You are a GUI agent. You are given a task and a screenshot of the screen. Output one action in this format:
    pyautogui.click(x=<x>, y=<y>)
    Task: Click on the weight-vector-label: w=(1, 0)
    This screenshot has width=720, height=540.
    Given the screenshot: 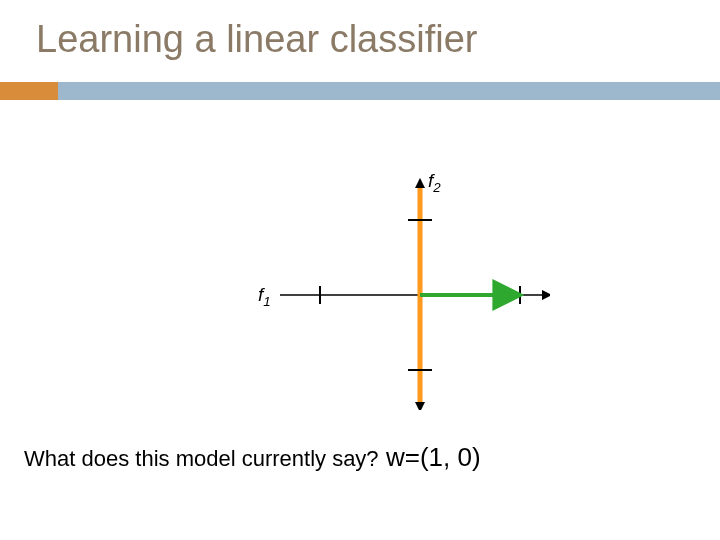 What is the action you would take?
    pyautogui.click(x=434, y=458)
    